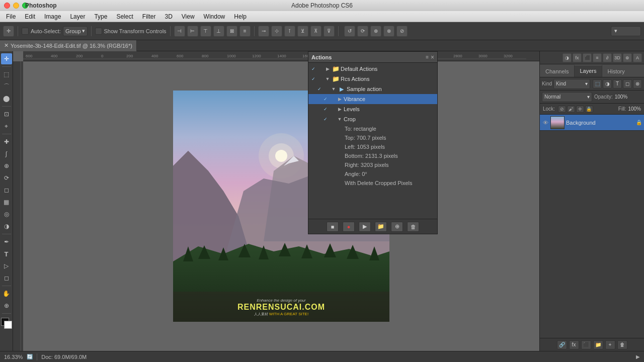  What do you see at coordinates (101, 17) in the screenshot?
I see `menu-type: Type` at bounding box center [101, 17].